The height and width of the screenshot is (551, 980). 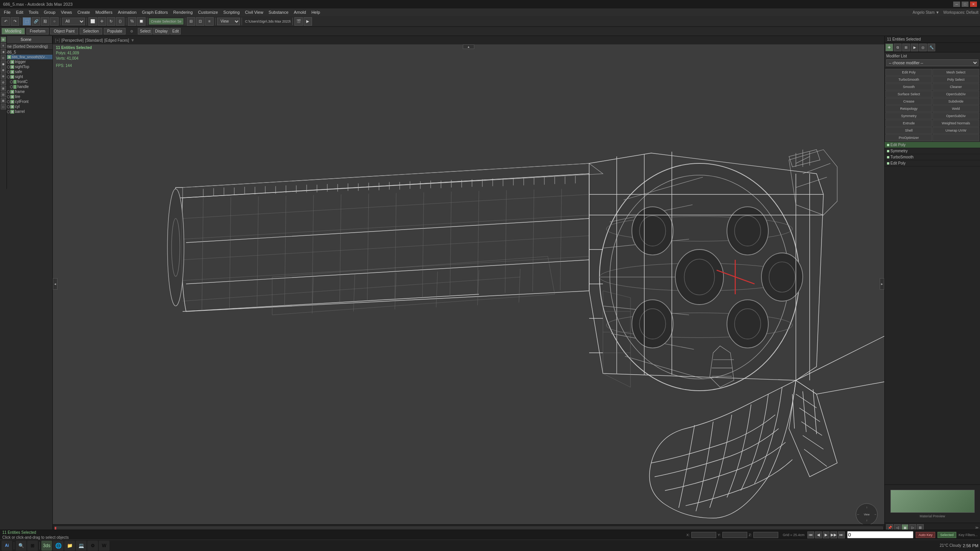 I want to click on create-selection-btn: Create Selection Se, so click(x=166, y=21).